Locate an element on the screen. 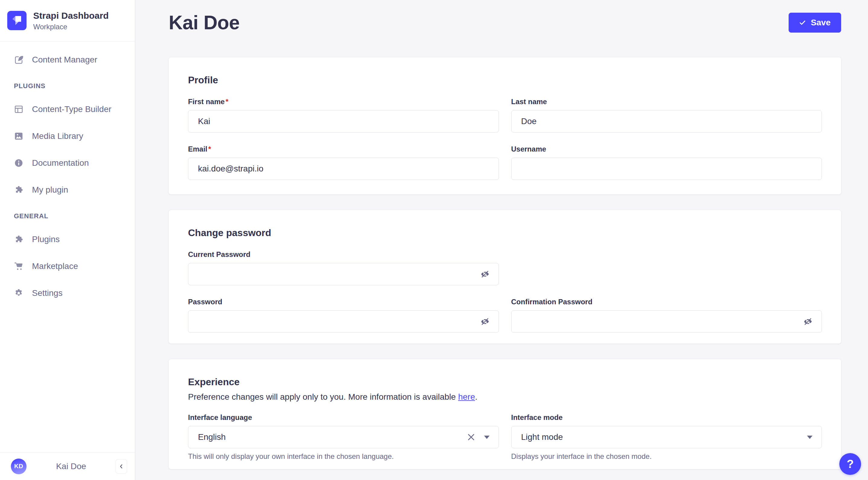  sidebar-item-label: Settings is located at coordinates (47, 293).